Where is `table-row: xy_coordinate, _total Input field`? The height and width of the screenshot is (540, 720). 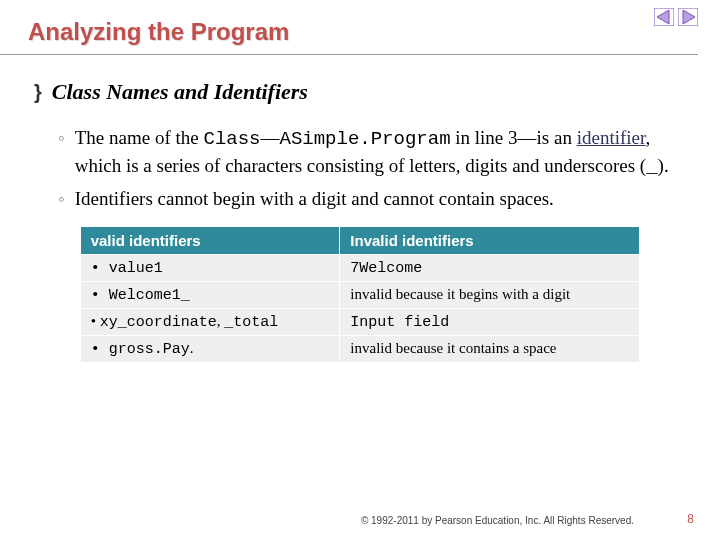 table-row: xy_coordinate, _total Input field is located at coordinates (360, 322).